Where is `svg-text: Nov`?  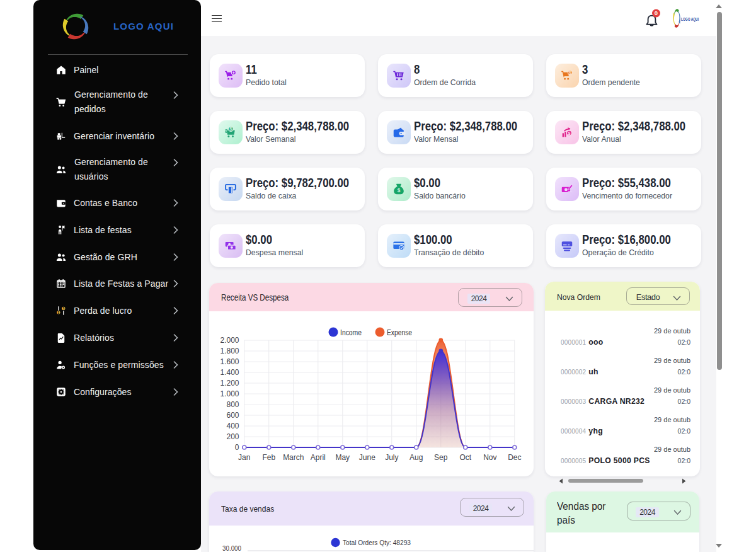
svg-text: Nov is located at coordinates (490, 457).